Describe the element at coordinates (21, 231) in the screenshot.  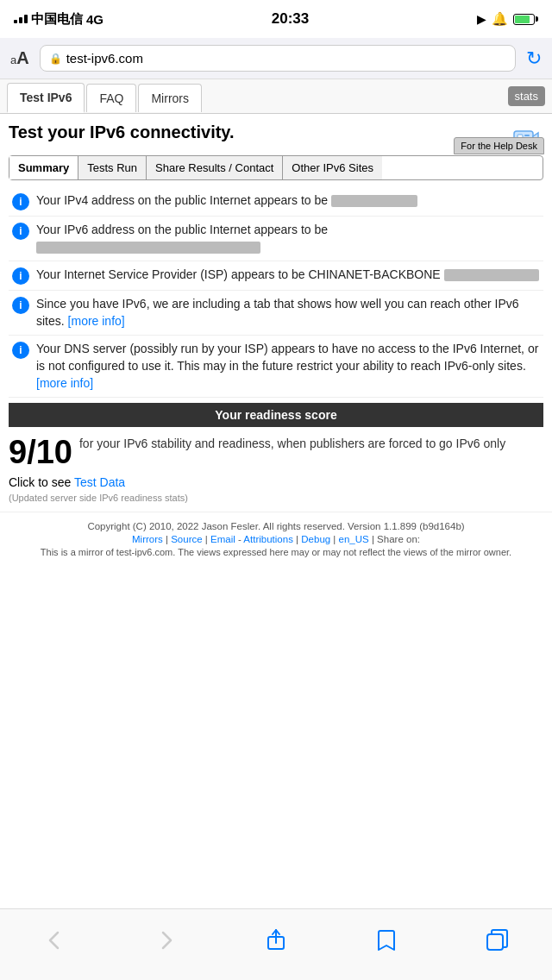
I see `info-icon-2: i` at that location.